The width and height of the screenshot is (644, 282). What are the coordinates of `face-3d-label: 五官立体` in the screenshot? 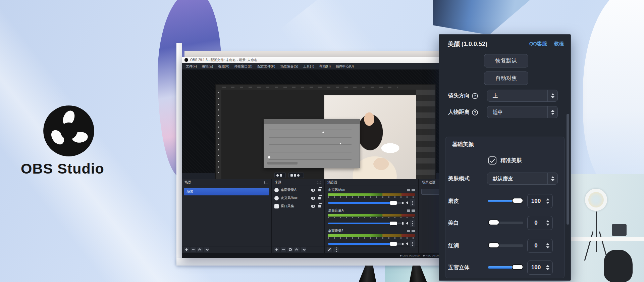 It's located at (459, 268).